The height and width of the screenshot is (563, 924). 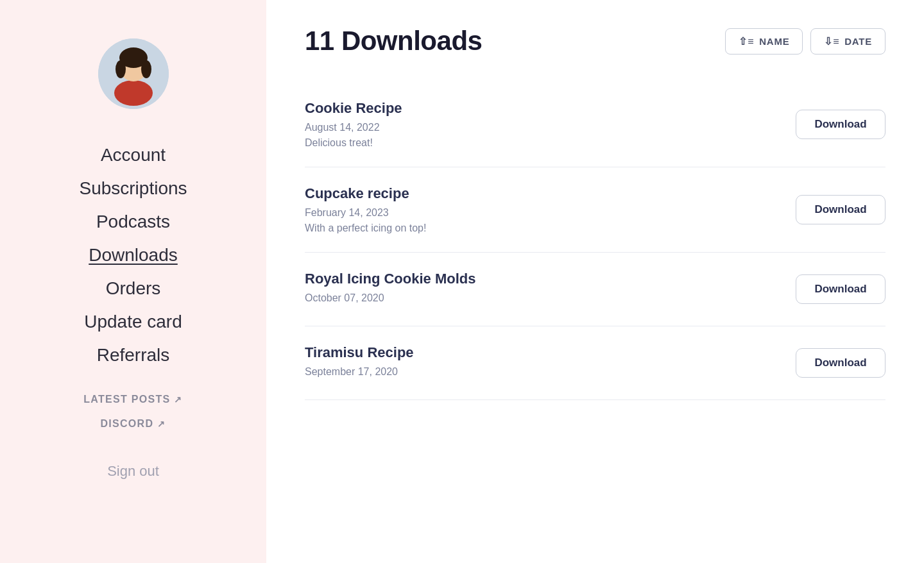 I want to click on sidebar-item-latest-posts: LATEST POSTS ↗, so click(x=133, y=399).